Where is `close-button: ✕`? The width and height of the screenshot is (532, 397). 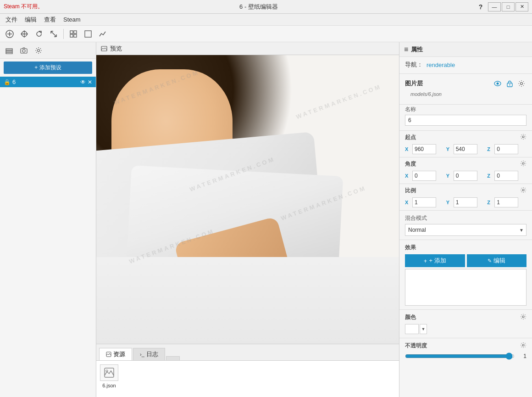 close-button: ✕ is located at coordinates (522, 7).